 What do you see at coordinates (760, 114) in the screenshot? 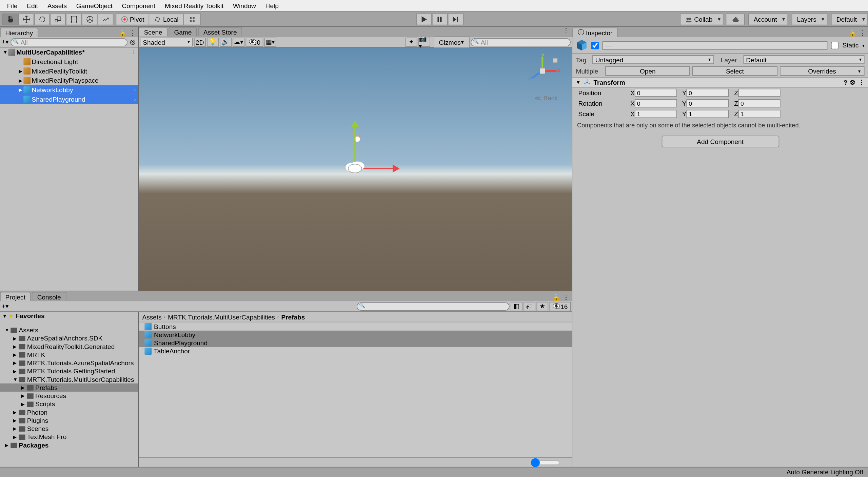
I see `scale-z` at bounding box center [760, 114].